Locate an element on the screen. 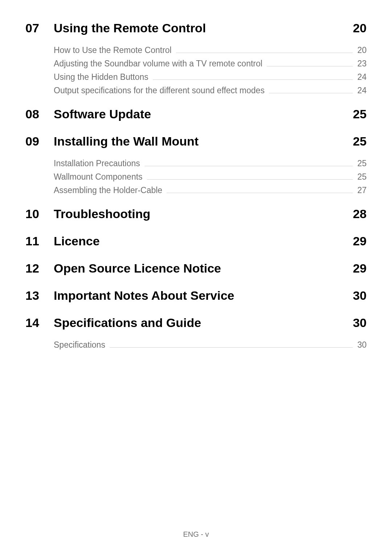  toc-subitem: Adjusting the Soundbar volume with a TV … is located at coordinates (210, 64).